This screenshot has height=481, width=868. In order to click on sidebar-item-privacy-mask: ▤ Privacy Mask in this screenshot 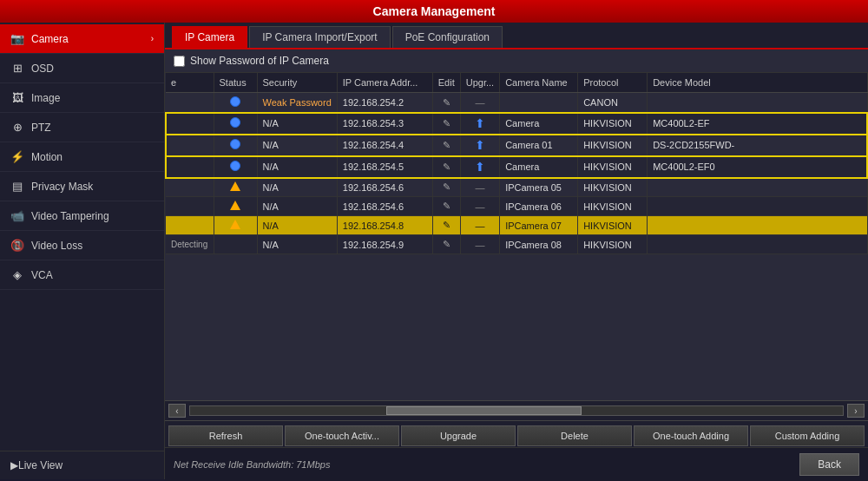, I will do `click(82, 187)`.